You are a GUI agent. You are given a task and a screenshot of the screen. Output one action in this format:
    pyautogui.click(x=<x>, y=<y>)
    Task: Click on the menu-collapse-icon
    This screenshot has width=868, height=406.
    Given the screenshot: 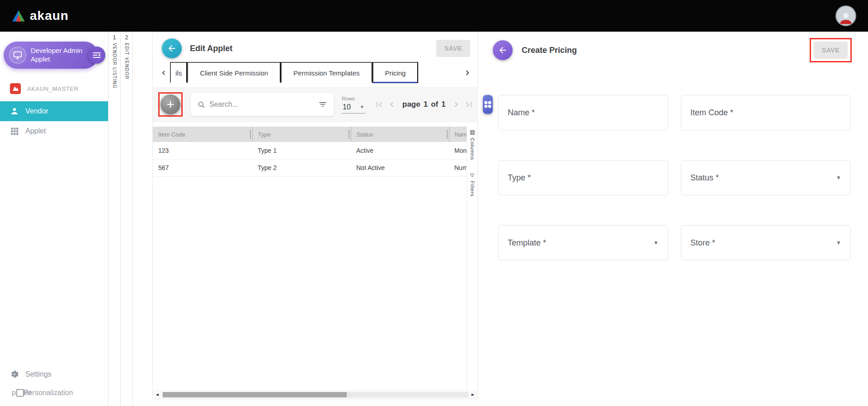 What is the action you would take?
    pyautogui.click(x=97, y=55)
    